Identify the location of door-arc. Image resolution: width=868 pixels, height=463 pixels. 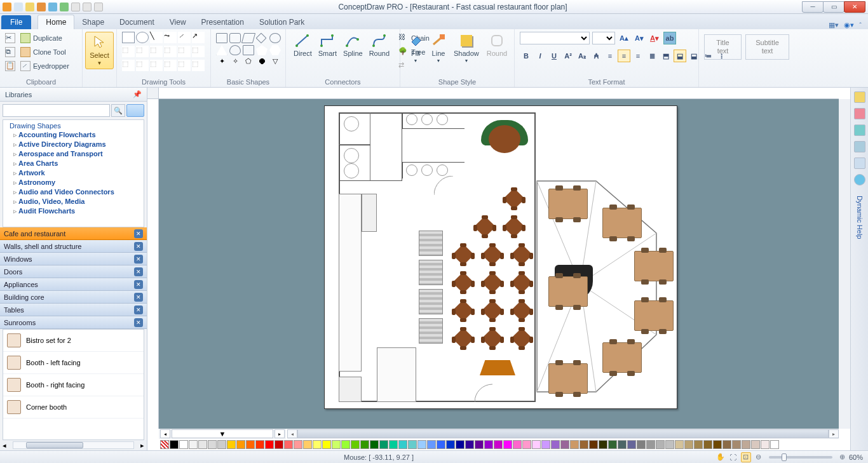
(487, 393).